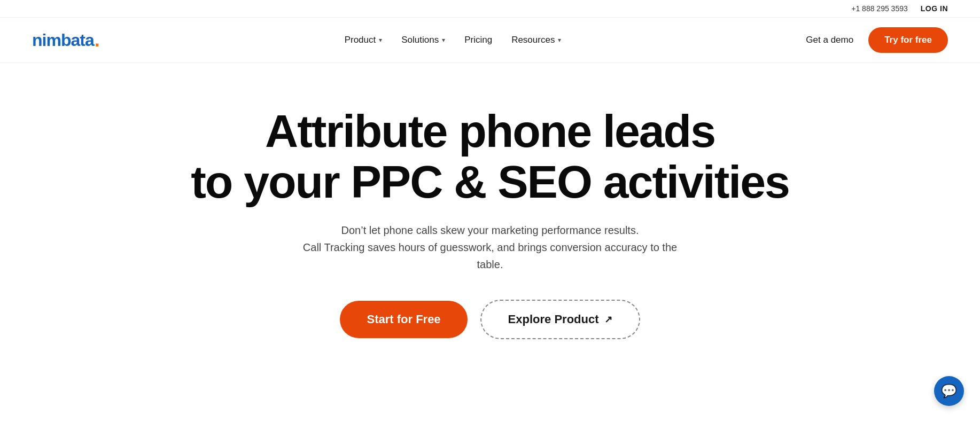 The width and height of the screenshot is (980, 422). Describe the element at coordinates (554, 319) in the screenshot. I see `explore-product-label: Explore Product` at that location.